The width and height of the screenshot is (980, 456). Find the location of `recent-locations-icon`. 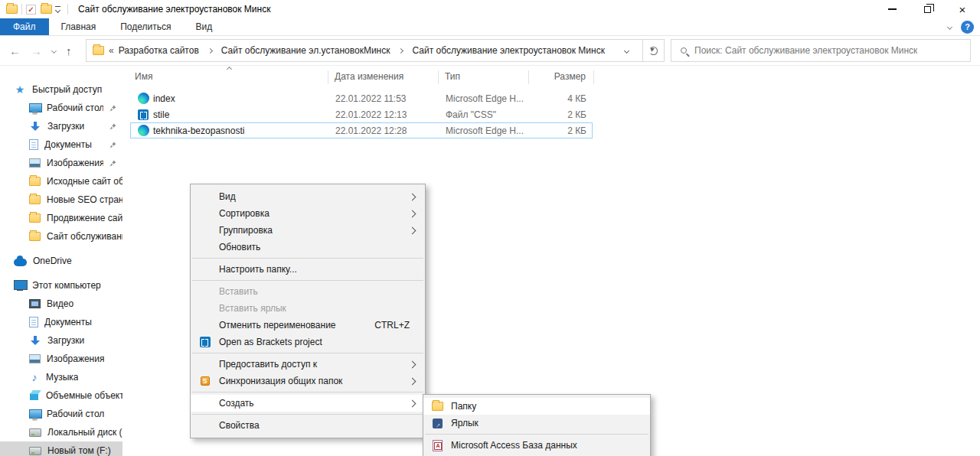

recent-locations-icon is located at coordinates (54, 50).